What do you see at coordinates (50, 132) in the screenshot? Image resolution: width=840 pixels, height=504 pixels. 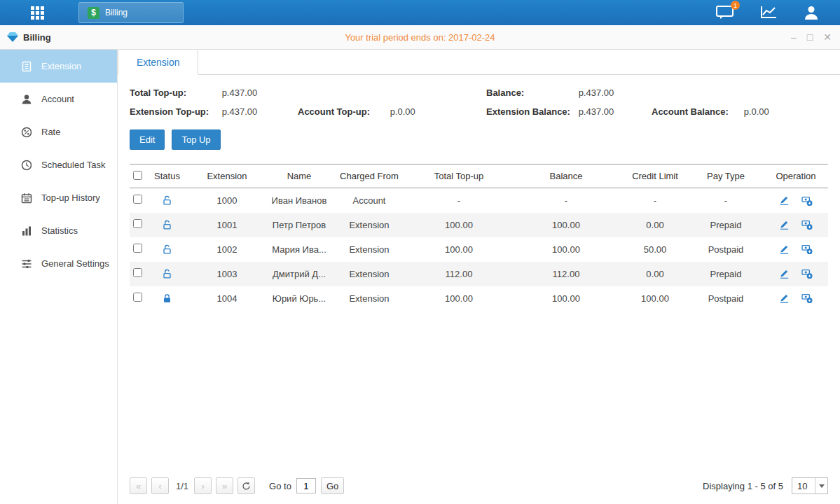 I see `sidebar-item-label: Rate` at bounding box center [50, 132].